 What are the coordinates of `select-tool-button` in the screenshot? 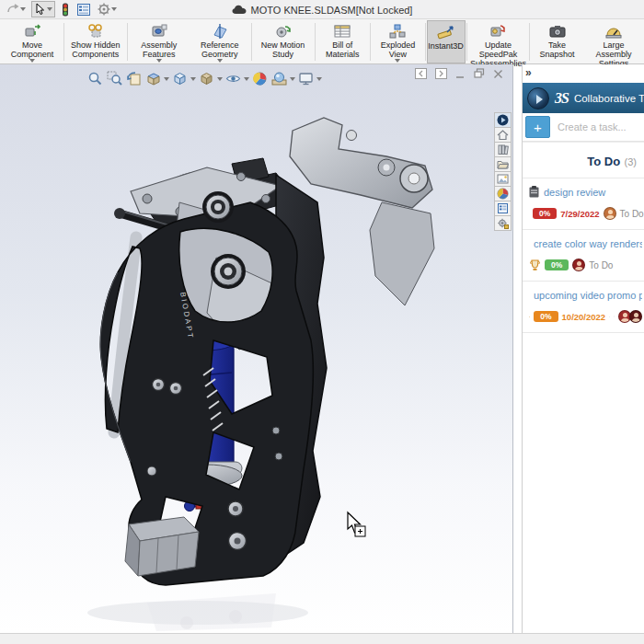 It's located at (43, 9).